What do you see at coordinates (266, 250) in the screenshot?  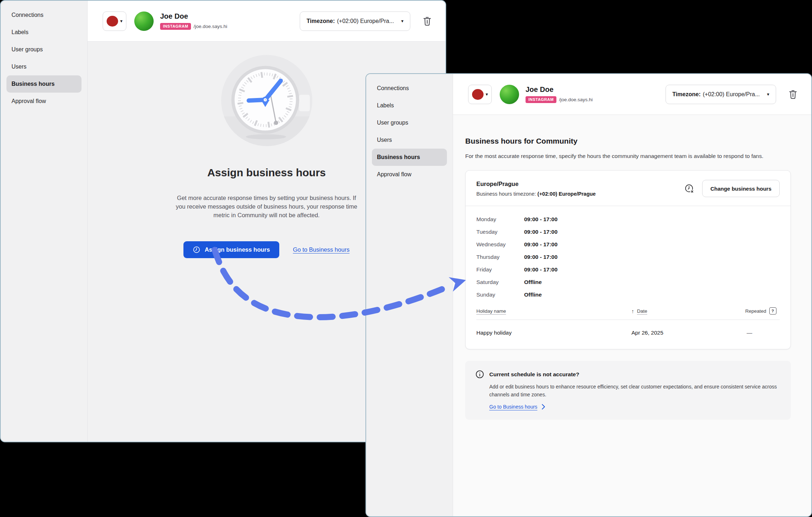 I see `empty-state-actions: Assign business hours Go to Business hou…` at bounding box center [266, 250].